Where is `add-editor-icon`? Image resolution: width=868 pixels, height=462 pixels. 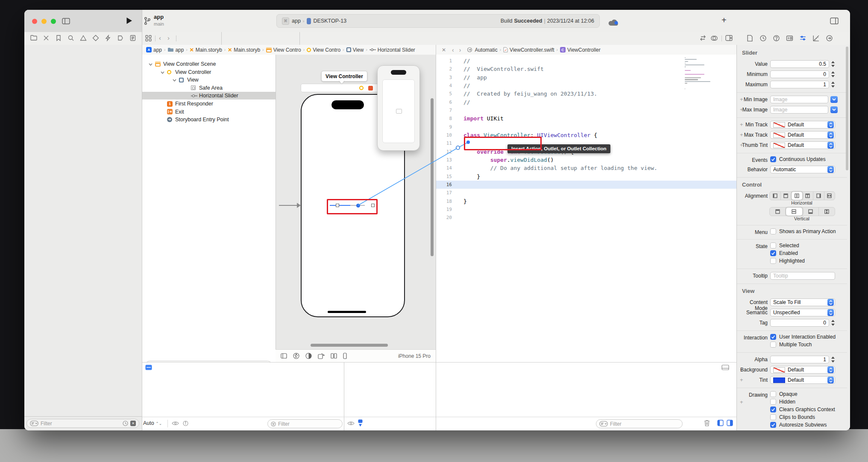
add-editor-icon is located at coordinates (729, 38).